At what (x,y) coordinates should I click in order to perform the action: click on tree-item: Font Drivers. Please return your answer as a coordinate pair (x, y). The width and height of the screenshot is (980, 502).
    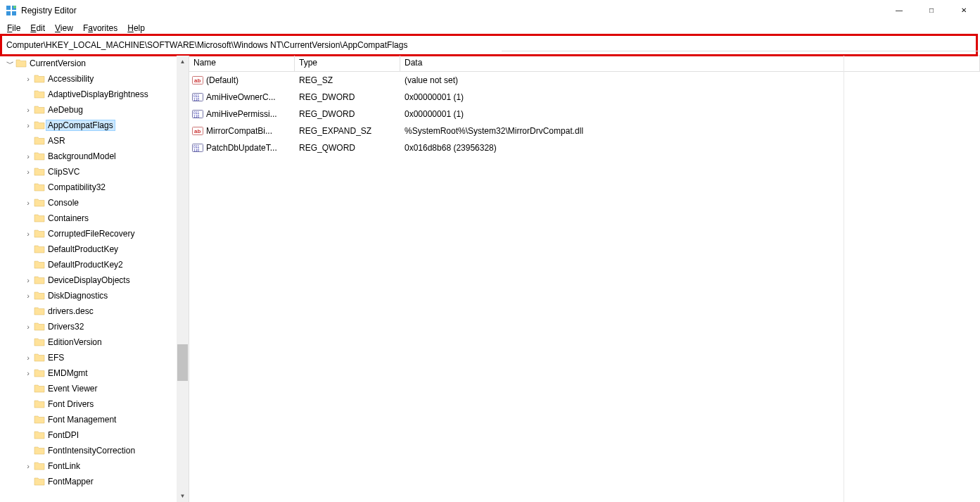
    Looking at the image, I should click on (89, 404).